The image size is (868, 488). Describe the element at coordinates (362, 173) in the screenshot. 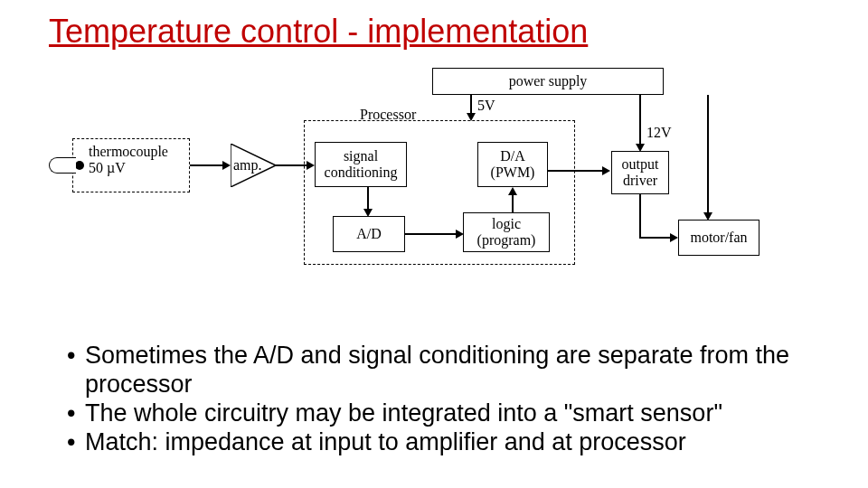

I see `text: conditioning` at that location.